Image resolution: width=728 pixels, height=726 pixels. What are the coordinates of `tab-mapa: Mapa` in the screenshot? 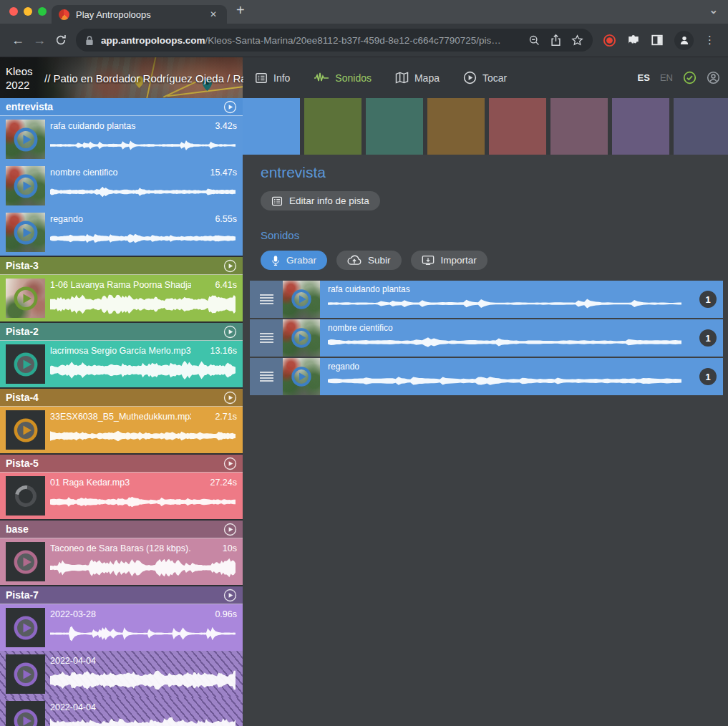 It's located at (417, 77).